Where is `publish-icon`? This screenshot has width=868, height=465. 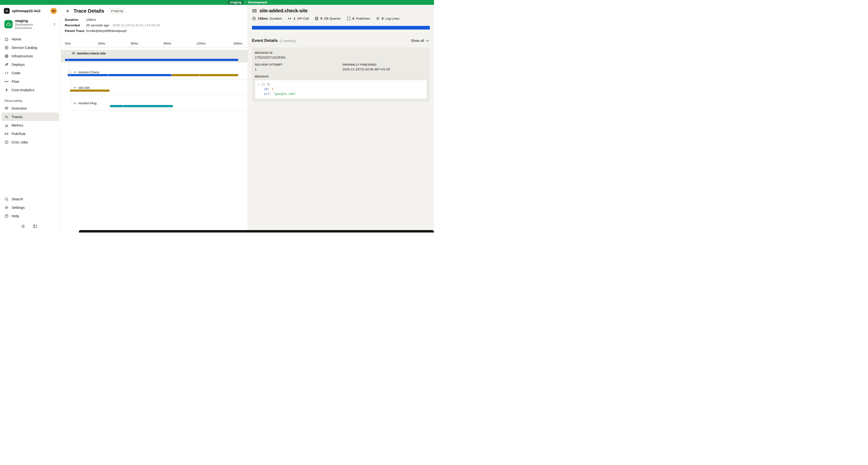 publish-icon is located at coordinates (349, 19).